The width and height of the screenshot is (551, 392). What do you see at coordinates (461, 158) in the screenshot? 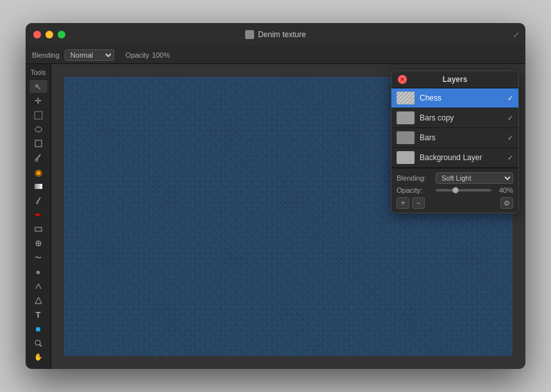
I see `layer-name-background: Background Layer` at bounding box center [461, 158].